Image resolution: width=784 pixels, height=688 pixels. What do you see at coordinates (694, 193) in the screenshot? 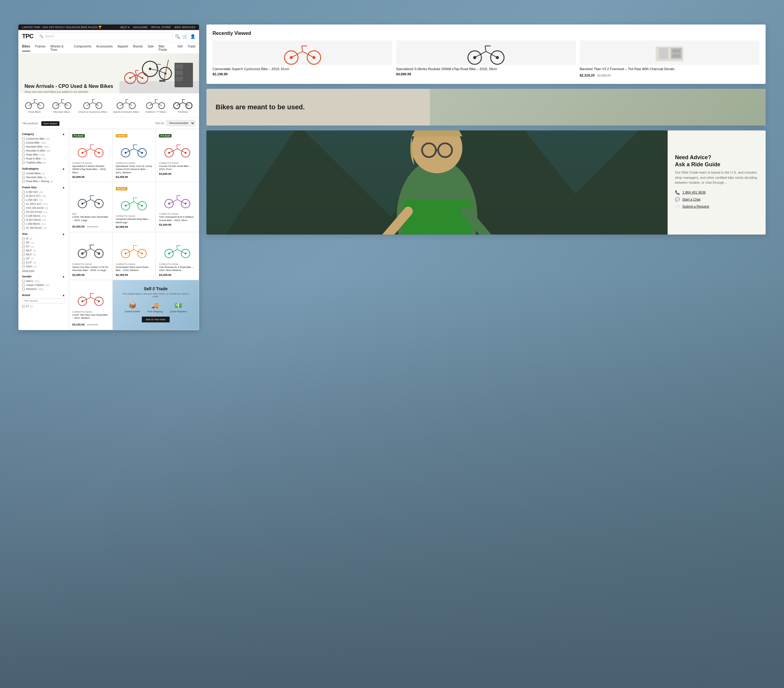
I see `phone-number: 1 866 401 9636` at bounding box center [694, 193].